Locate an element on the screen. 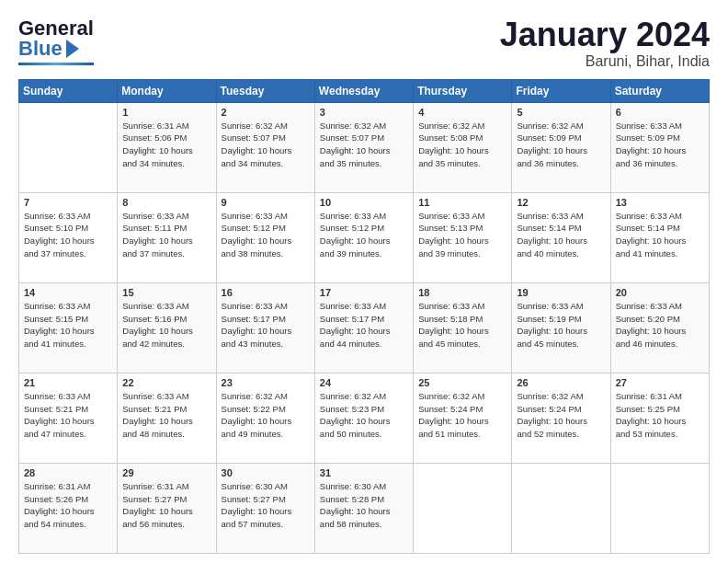  calendar-cell: 16 Sunrise: 6:33 AMSunset: 5:17 PMDaylig… is located at coordinates (265, 327).